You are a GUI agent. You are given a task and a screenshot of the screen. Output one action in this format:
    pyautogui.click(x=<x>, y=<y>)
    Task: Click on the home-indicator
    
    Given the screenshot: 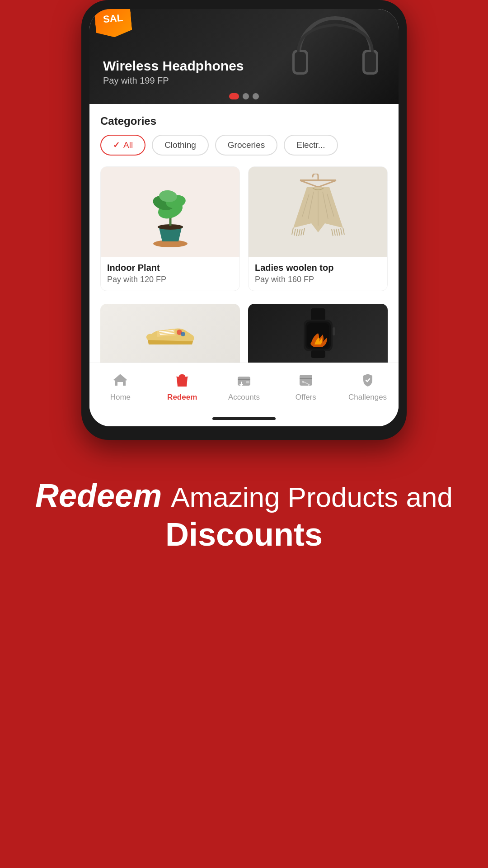 What is the action you would take?
    pyautogui.click(x=244, y=419)
    